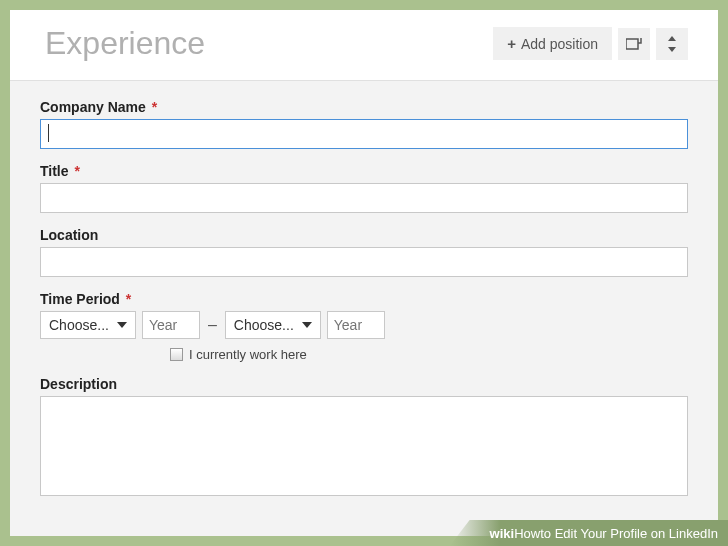 This screenshot has height=546, width=728. Describe the element at coordinates (634, 44) in the screenshot. I see `rearrange-button` at that location.